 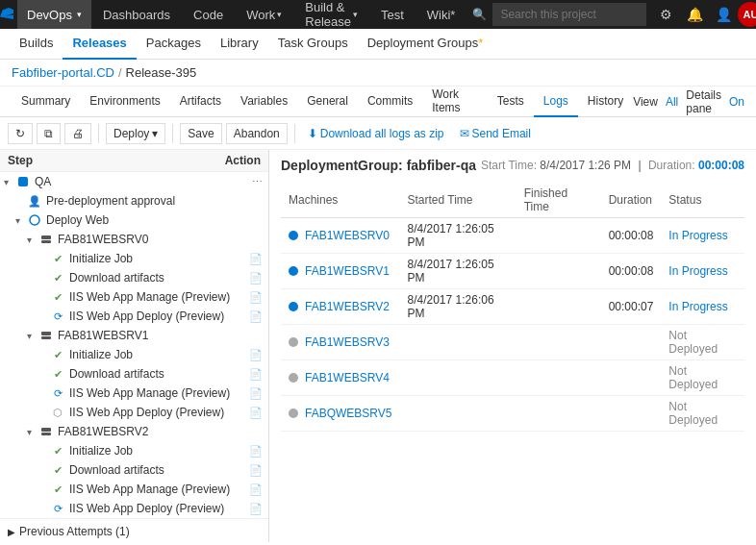 What do you see at coordinates (135, 412) in the screenshot?
I see `tree-iis-deploy1: ⬡ IIS Web App Deploy (Preview) 📄` at bounding box center [135, 412].